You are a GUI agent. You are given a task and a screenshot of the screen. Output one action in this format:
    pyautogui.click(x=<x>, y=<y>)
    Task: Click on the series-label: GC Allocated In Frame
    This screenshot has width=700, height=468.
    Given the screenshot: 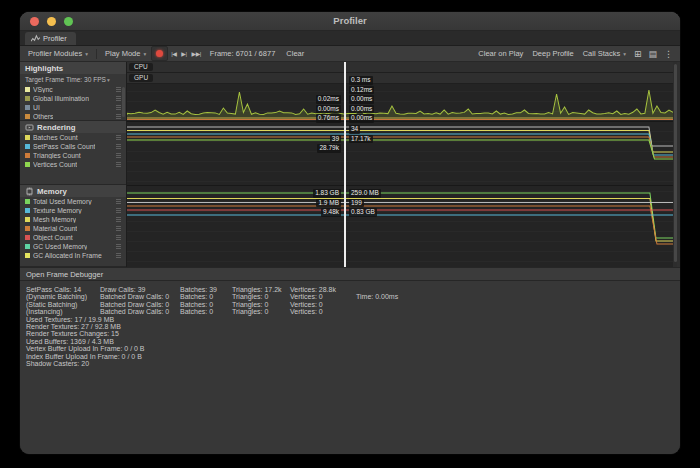 What is the action you would take?
    pyautogui.click(x=68, y=256)
    